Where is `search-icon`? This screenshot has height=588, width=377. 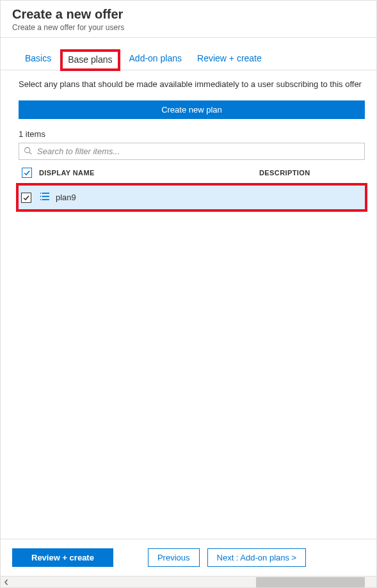
search-icon is located at coordinates (28, 152).